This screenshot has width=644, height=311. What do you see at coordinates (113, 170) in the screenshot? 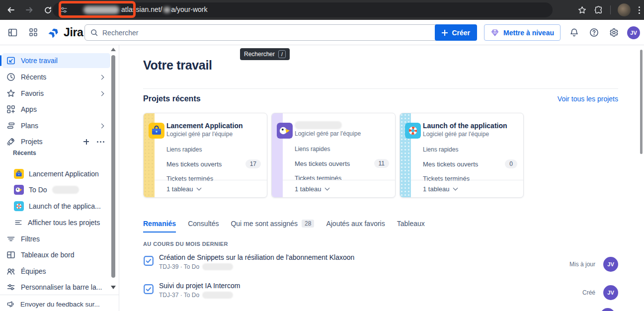
I see `sidebar-scrollbar` at bounding box center [113, 170].